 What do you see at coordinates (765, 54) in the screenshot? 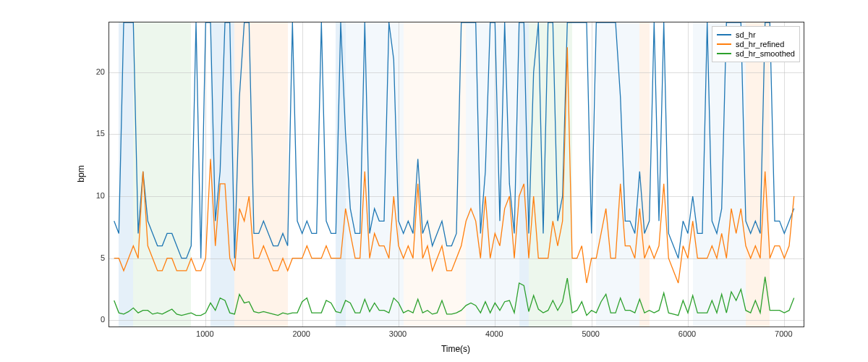
I see `legend-label: sd_hr_smoothed` at bounding box center [765, 54].